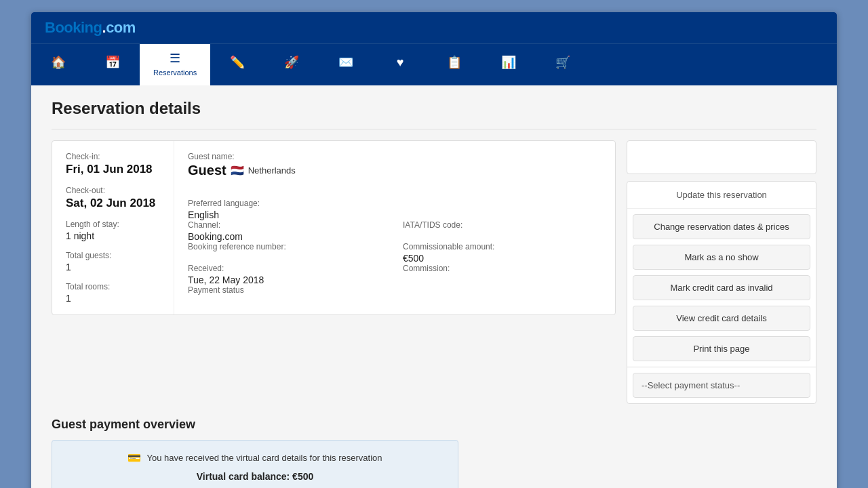 Image resolution: width=868 pixels, height=488 pixels. What do you see at coordinates (58, 65) in the screenshot?
I see `nav-home: 🏠` at bounding box center [58, 65].